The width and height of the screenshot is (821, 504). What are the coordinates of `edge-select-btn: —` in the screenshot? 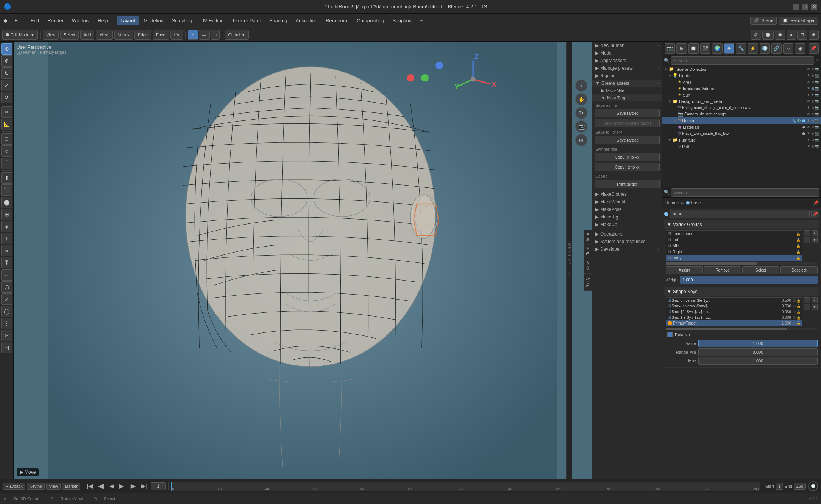 It's located at (204, 35).